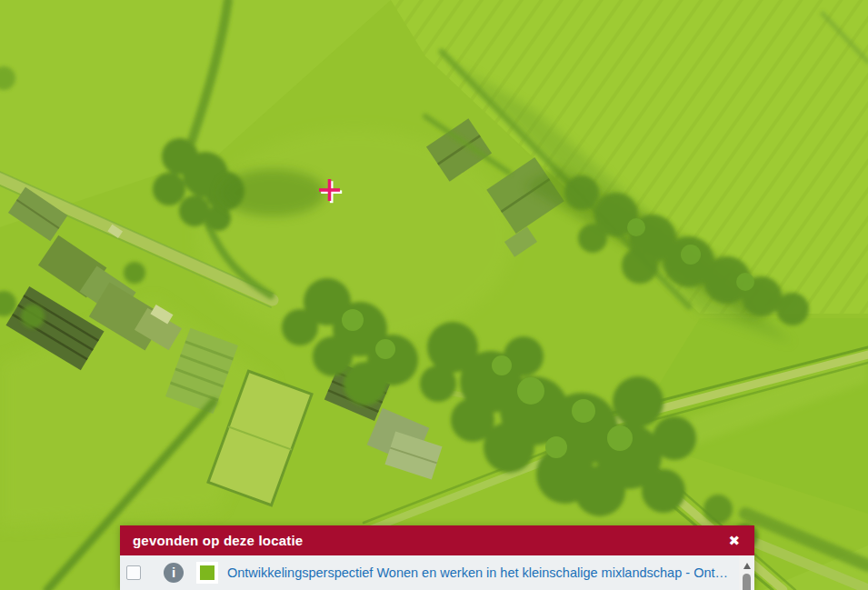  I want to click on popup-title: gevonden op deze locatie, so click(218, 540).